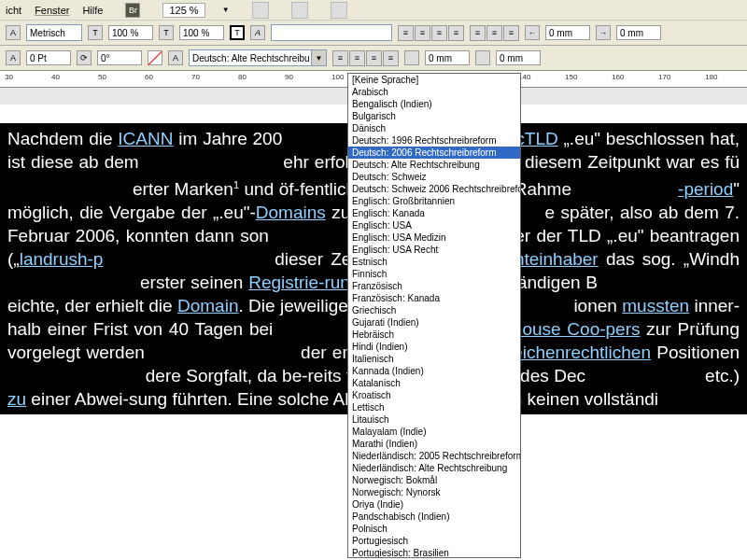 Image resolution: width=747 pixels, height=560 pixels. What do you see at coordinates (655, 306) in the screenshot?
I see `link-mussten: mussten` at bounding box center [655, 306].